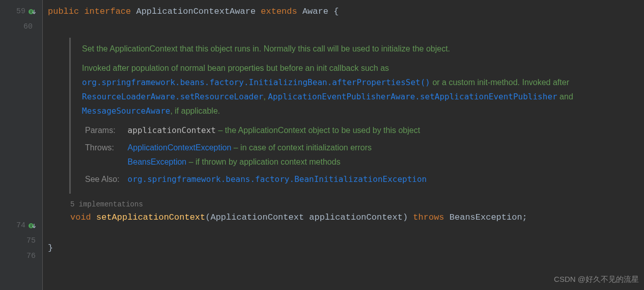  Describe the element at coordinates (20, 226) in the screenshot. I see `gutter-row: 74 I` at that location.